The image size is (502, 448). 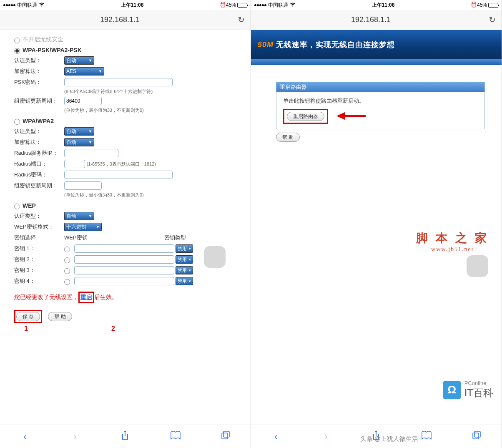 What do you see at coordinates (124, 249) in the screenshot?
I see `wep-key-1-input` at bounding box center [124, 249].